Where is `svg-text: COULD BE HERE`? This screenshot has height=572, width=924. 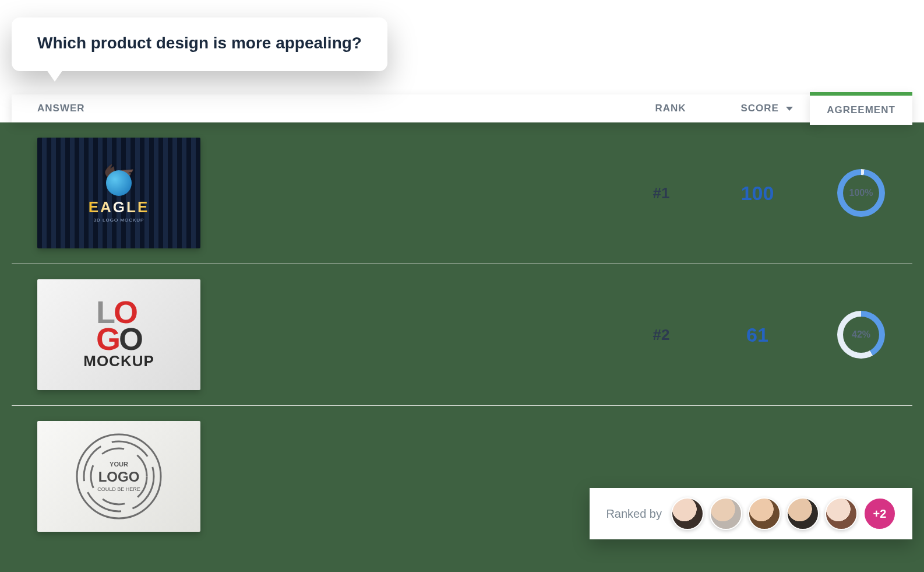
svg-text: COULD BE HERE is located at coordinates (119, 489).